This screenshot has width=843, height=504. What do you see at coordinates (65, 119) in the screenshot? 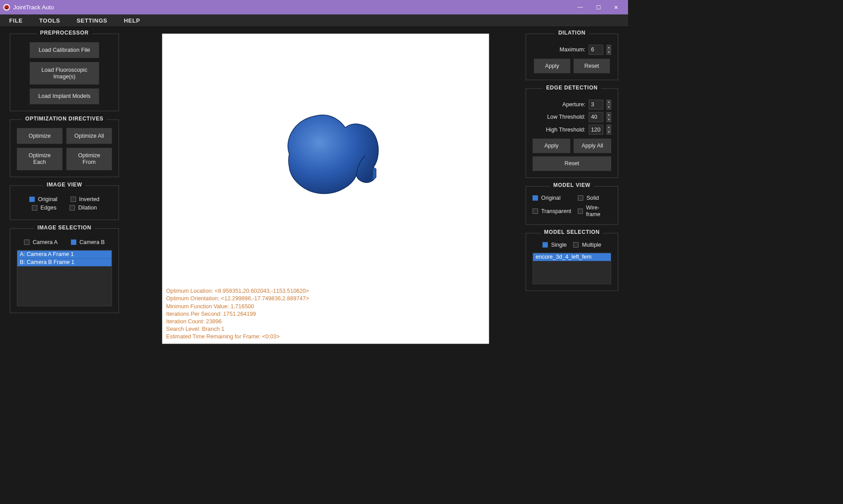
I see `optimization-title: OPTIMIZATION DIRECTIVES` at bounding box center [65, 119].